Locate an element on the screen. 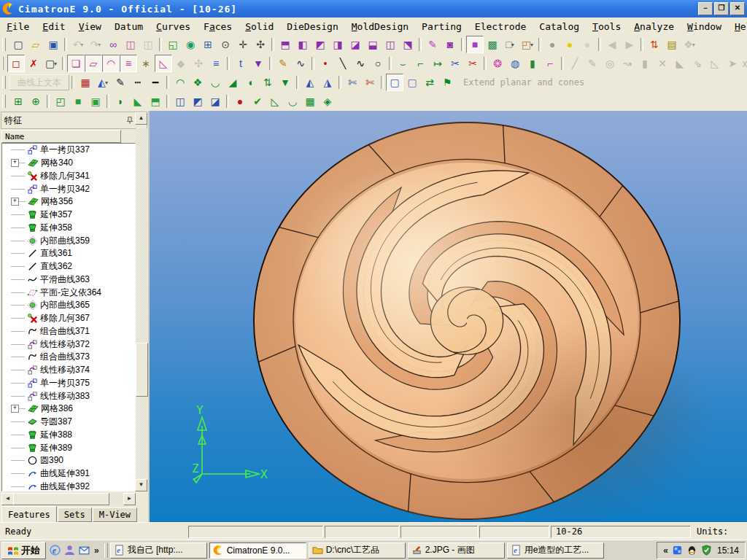 The width and height of the screenshot is (747, 560). tab-m-view: M-View is located at coordinates (115, 515).